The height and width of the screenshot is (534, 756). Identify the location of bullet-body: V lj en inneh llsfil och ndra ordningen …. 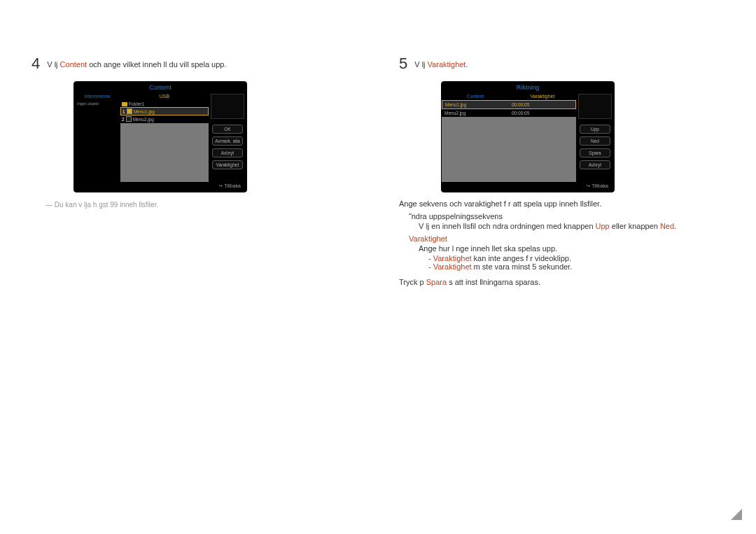
(571, 226).